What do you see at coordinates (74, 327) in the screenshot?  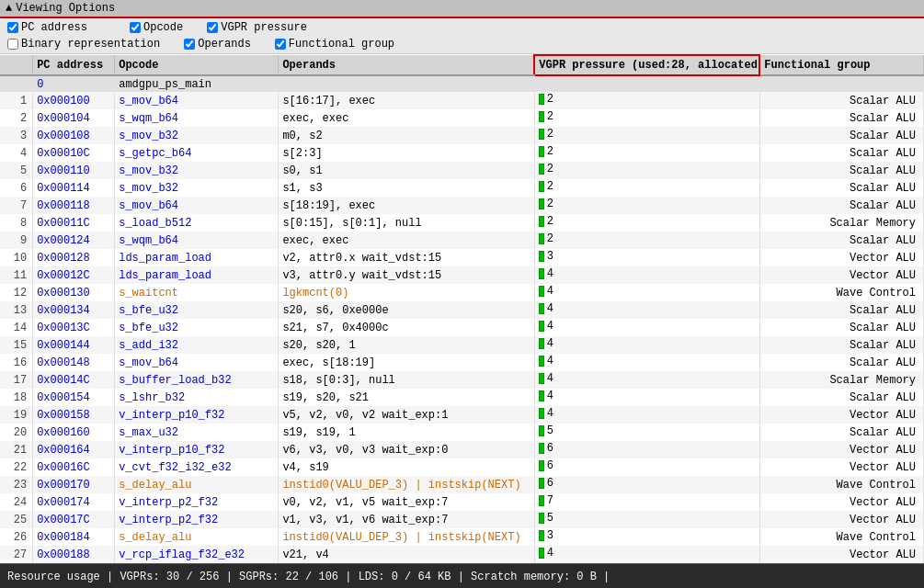 I see `cell-pc: 0x00013C` at bounding box center [74, 327].